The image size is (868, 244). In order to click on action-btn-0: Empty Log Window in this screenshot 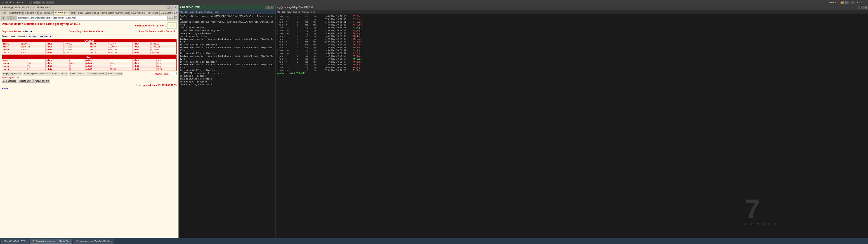, I will do `click(12, 73)`.